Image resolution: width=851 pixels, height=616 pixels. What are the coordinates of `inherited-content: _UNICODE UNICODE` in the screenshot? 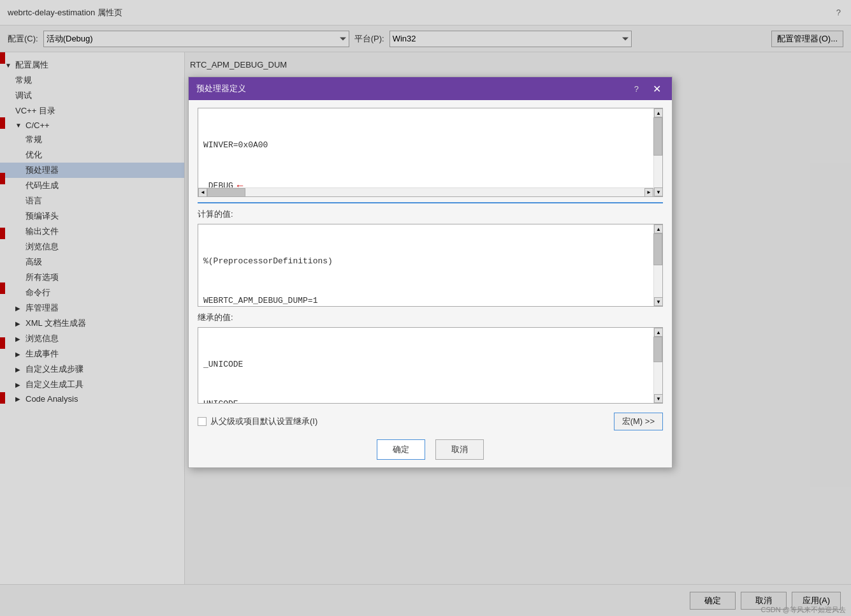 It's located at (430, 366).